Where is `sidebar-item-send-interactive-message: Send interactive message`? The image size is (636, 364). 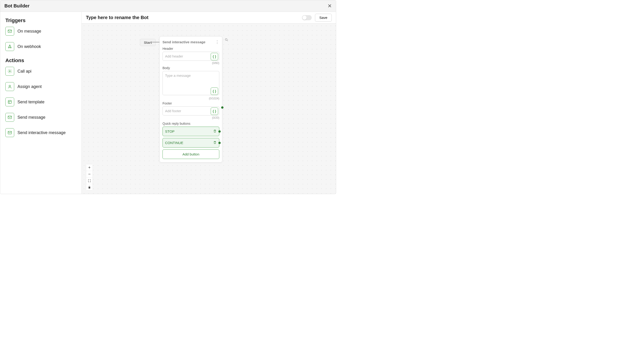
sidebar-item-send-interactive-message: Send interactive message is located at coordinates (41, 132).